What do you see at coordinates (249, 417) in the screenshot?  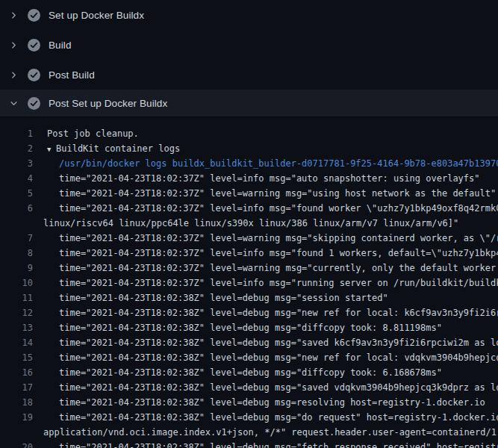 I see `log-row: 19time="2021-04-23T18:02:38Z" level=debu…` at bounding box center [249, 417].